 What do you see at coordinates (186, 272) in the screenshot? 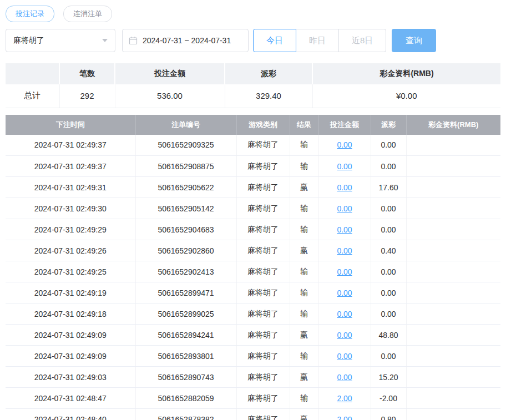
I see `order-number: 5061652902413` at bounding box center [186, 272].